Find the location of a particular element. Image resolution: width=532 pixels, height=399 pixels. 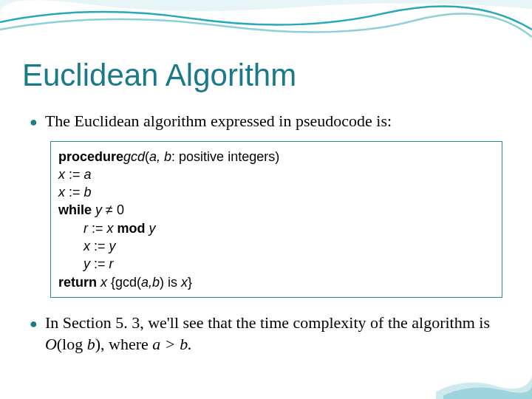

code-line-7: y := r is located at coordinates (276, 264).